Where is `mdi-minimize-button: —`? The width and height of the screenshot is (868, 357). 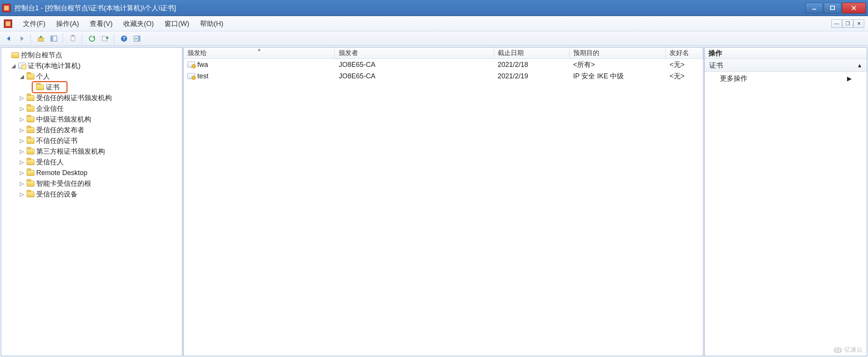
mdi-minimize-button: — is located at coordinates (837, 24).